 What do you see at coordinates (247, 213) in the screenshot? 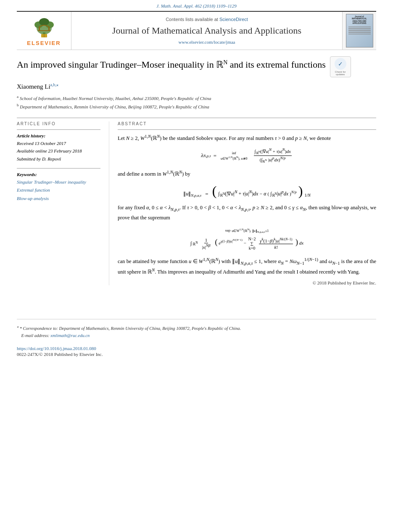
I see `abstract-para2: for any fixed α, 0 ≤ α < λN,p,τ. If τ > …` at bounding box center [247, 213].